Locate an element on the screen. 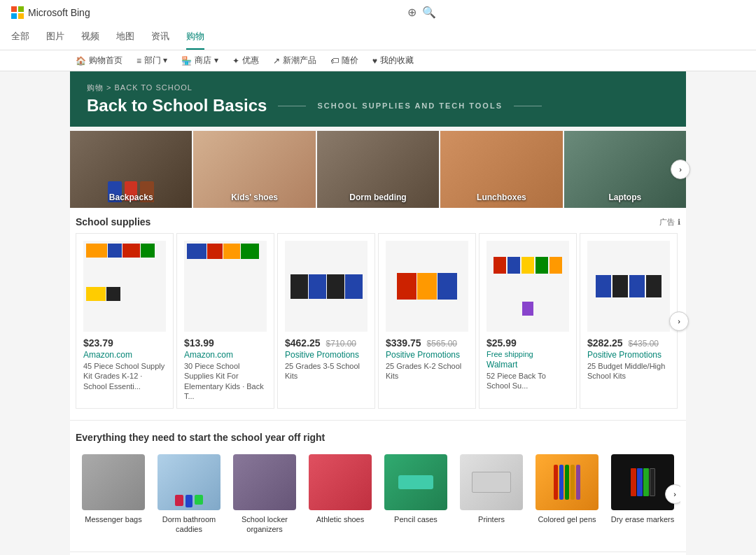  everything-athletic-shoes: Athletic shoes is located at coordinates (340, 494).